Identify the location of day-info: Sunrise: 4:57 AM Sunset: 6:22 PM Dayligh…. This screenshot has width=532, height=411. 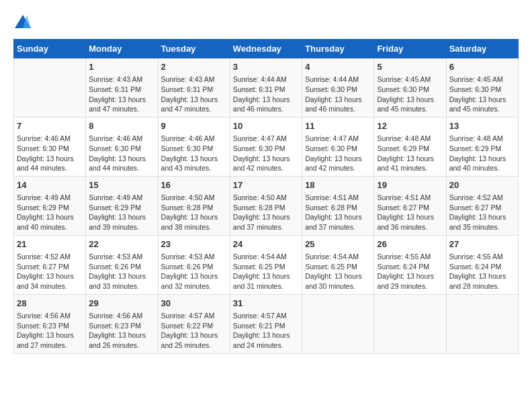
(194, 330).